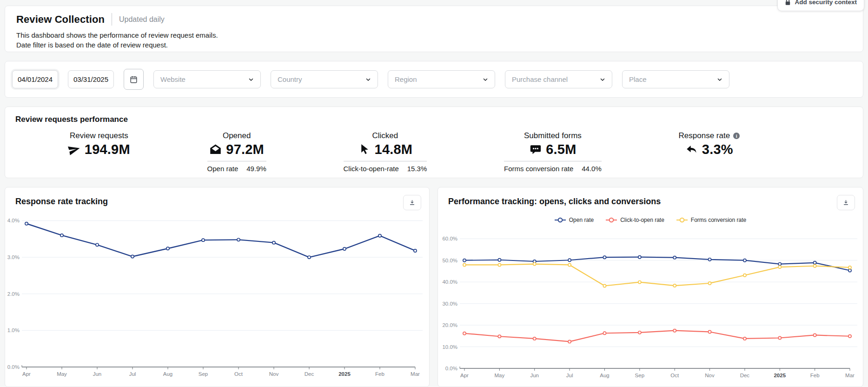 The height and width of the screenshot is (387, 868). I want to click on kpi-label: Clicked, so click(385, 136).